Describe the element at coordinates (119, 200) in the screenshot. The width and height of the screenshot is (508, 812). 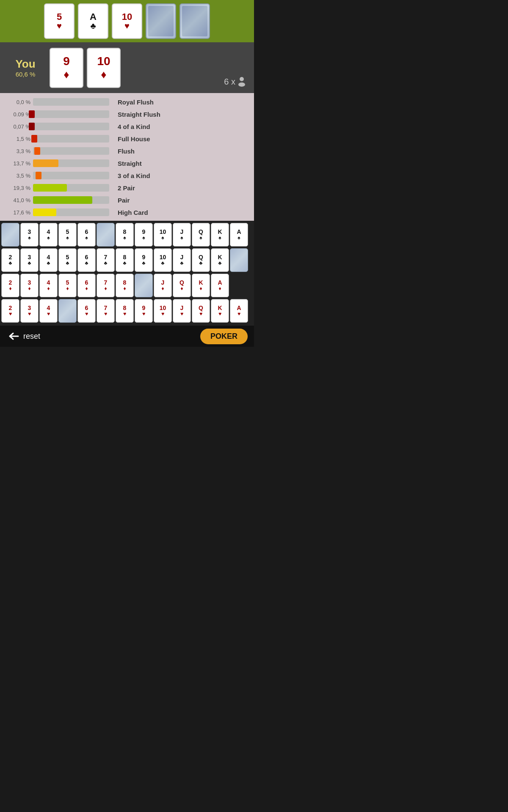
I see `stat-label-8: Pair` at that location.